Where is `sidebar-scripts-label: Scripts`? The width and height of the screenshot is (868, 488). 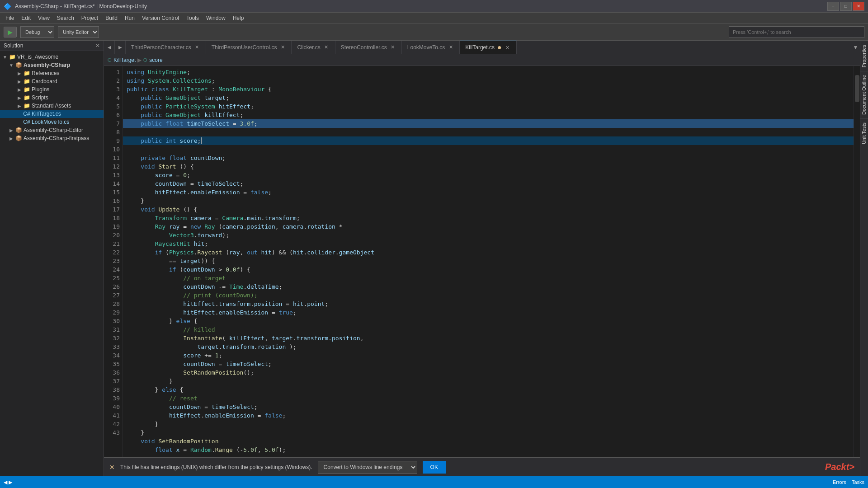 sidebar-scripts-label: Scripts is located at coordinates (40, 98).